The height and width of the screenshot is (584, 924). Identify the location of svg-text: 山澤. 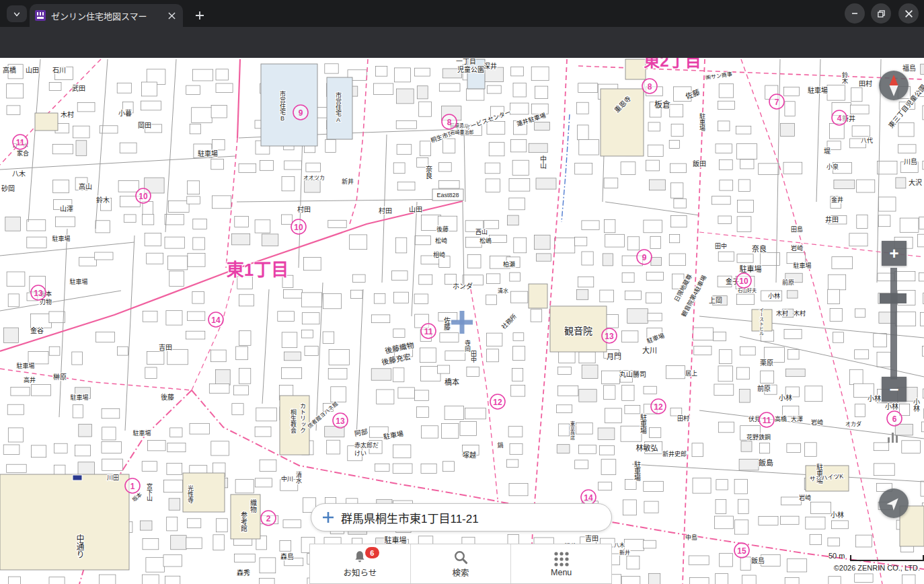
(67, 209).